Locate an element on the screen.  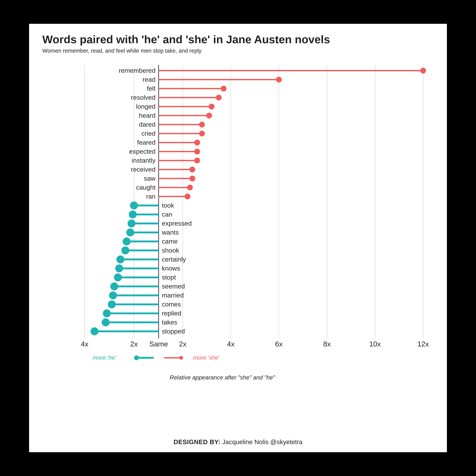
word-label: takes is located at coordinates (170, 322).